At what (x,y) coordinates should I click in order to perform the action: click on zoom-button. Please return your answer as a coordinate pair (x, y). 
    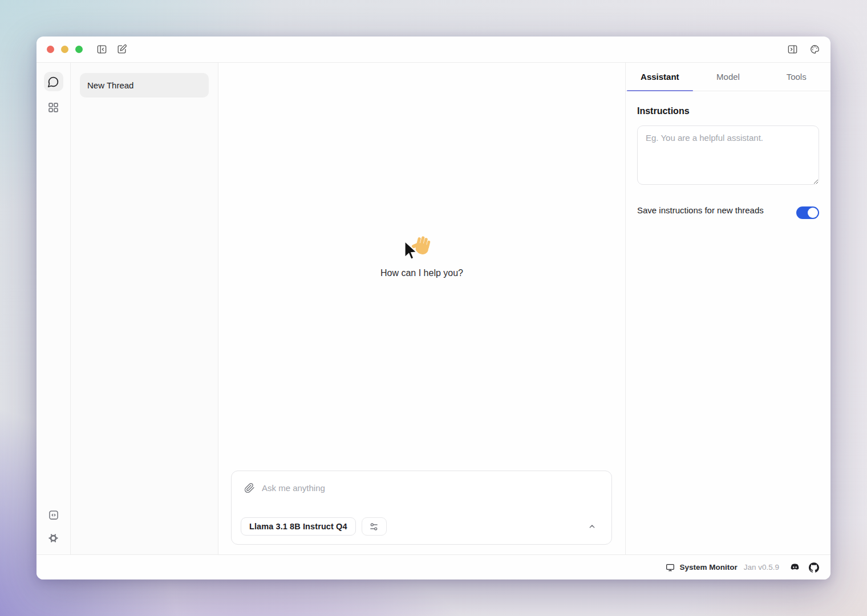
    Looking at the image, I should click on (79, 49).